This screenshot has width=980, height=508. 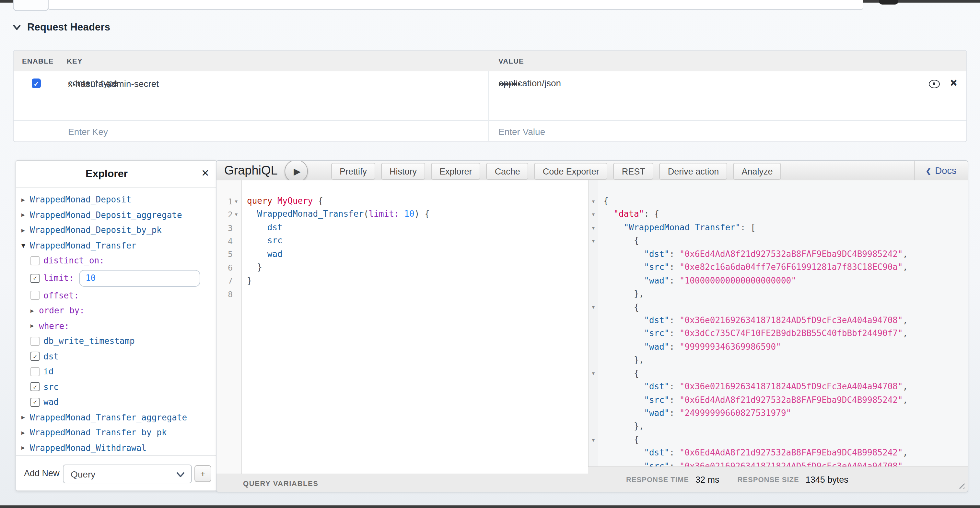 What do you see at coordinates (119, 417) in the screenshot?
I see `explorer-tree-item: ▶WrappedMonad_Transfer_aggregate` at bounding box center [119, 417].